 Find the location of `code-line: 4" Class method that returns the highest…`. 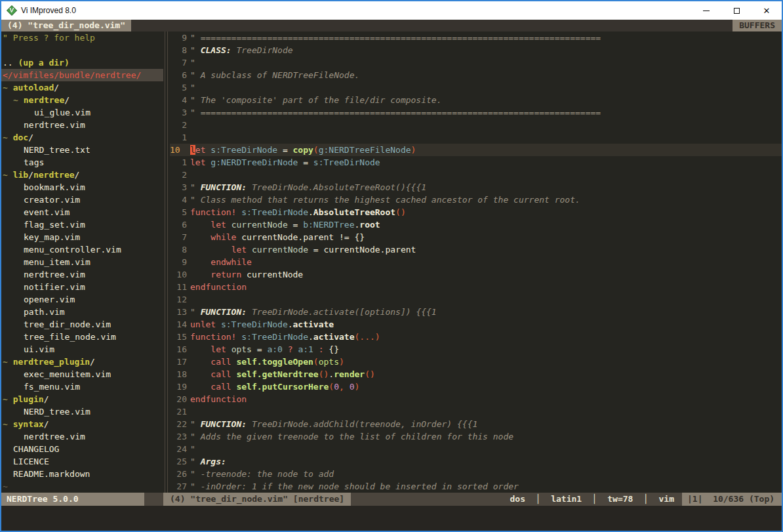

code-line: 4" Class method that returns the highest… is located at coordinates (476, 199).